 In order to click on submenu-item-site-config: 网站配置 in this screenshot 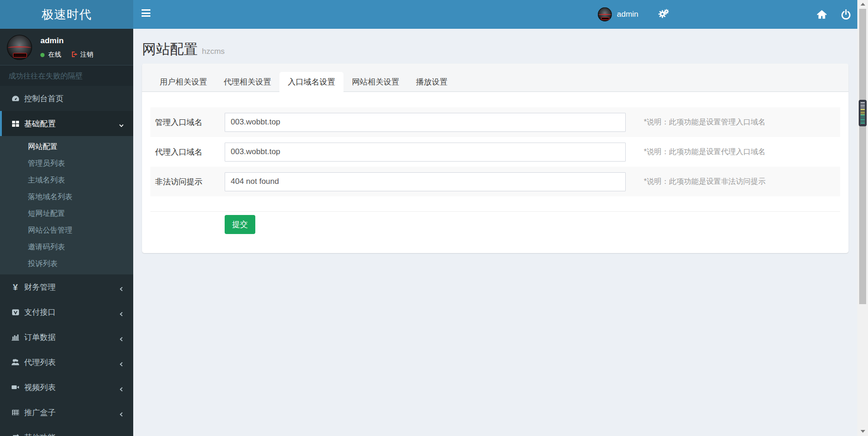, I will do `click(67, 147)`.